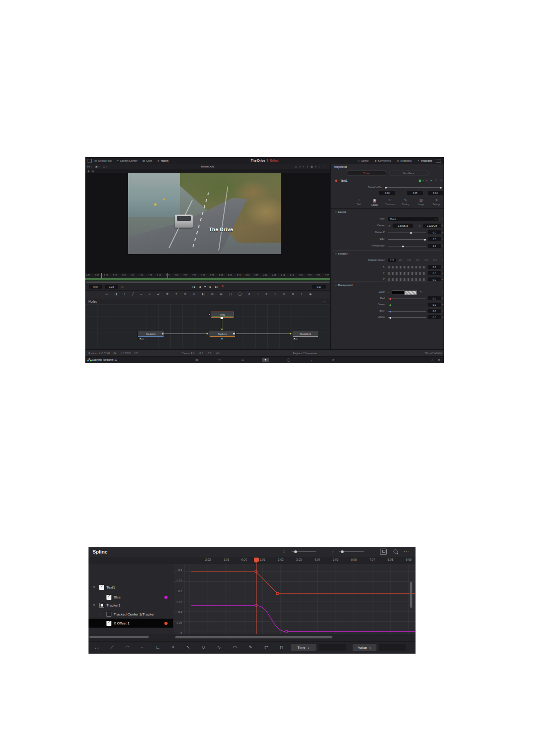 The height and width of the screenshot is (756, 535). What do you see at coordinates (407, 240) in the screenshot?
I see `slider-track` at bounding box center [407, 240].